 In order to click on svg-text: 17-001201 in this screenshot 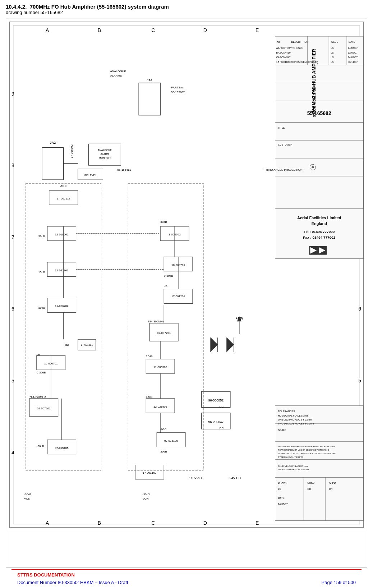, I will do `click(178, 296)`.